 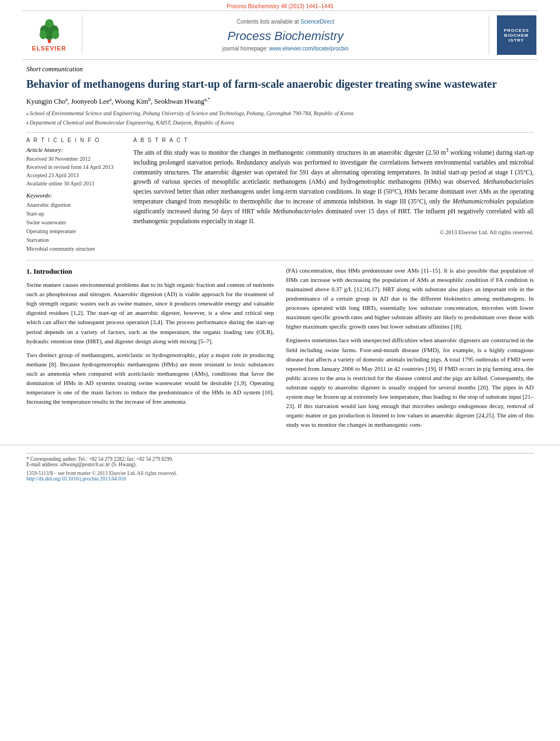 What do you see at coordinates (150, 271) in the screenshot?
I see `intro-heading: 1. Introduction` at bounding box center [150, 271].